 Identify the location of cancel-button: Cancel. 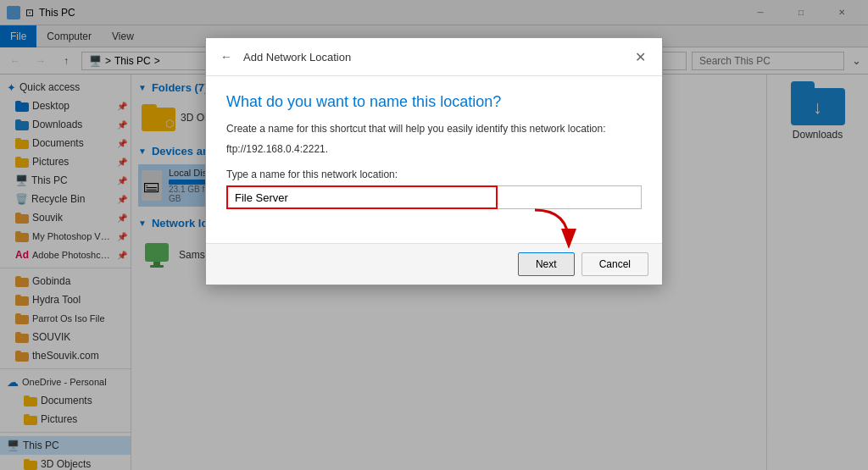
(615, 264).